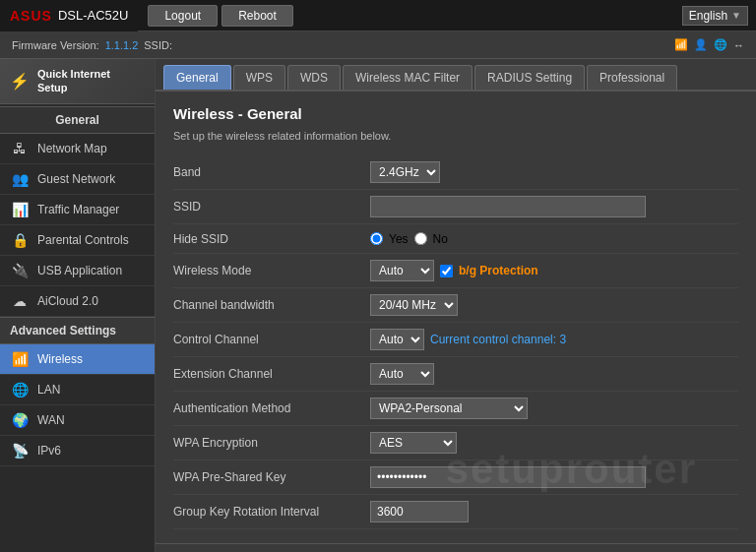 The width and height of the screenshot is (756, 552). I want to click on channel-bandwidth-select: 20 MHz 20/40 MHz 40 MHz, so click(413, 305).